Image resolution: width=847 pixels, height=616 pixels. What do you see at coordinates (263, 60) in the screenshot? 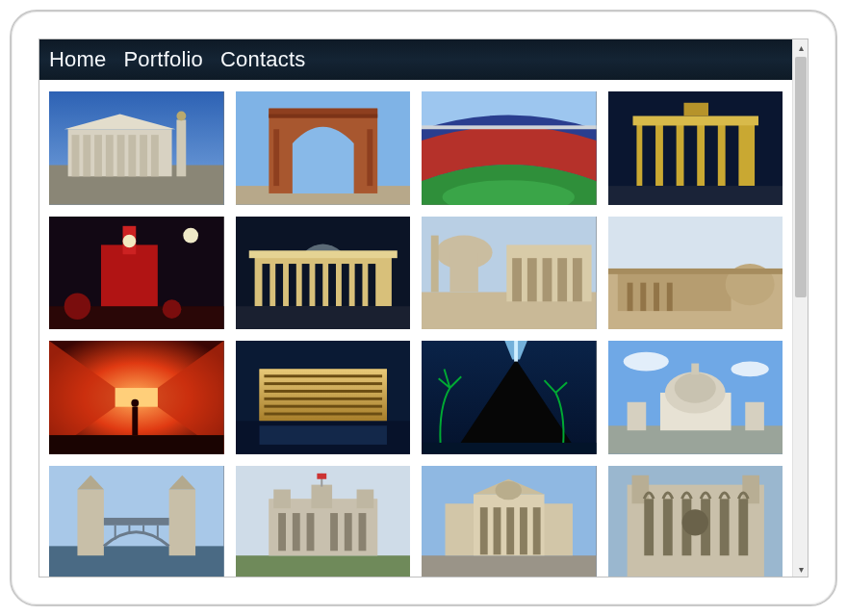
I see `nav-contacts: Contacts` at bounding box center [263, 60].